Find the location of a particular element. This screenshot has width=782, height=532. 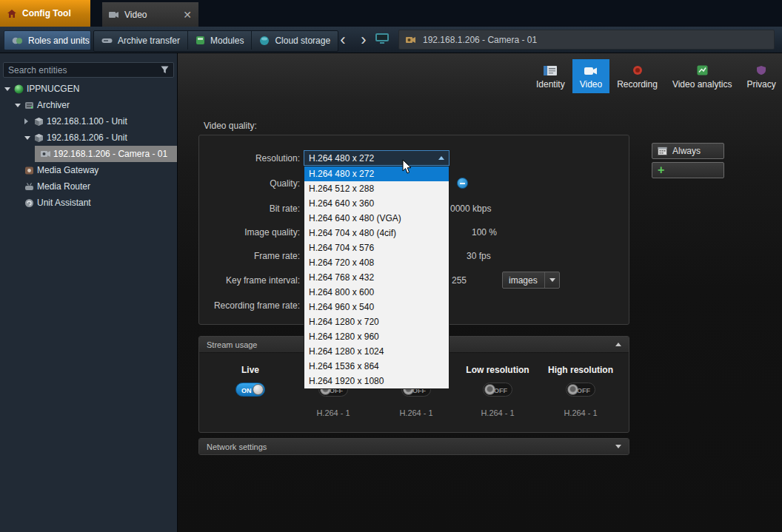

back-arrow: ‹ is located at coordinates (343, 40).